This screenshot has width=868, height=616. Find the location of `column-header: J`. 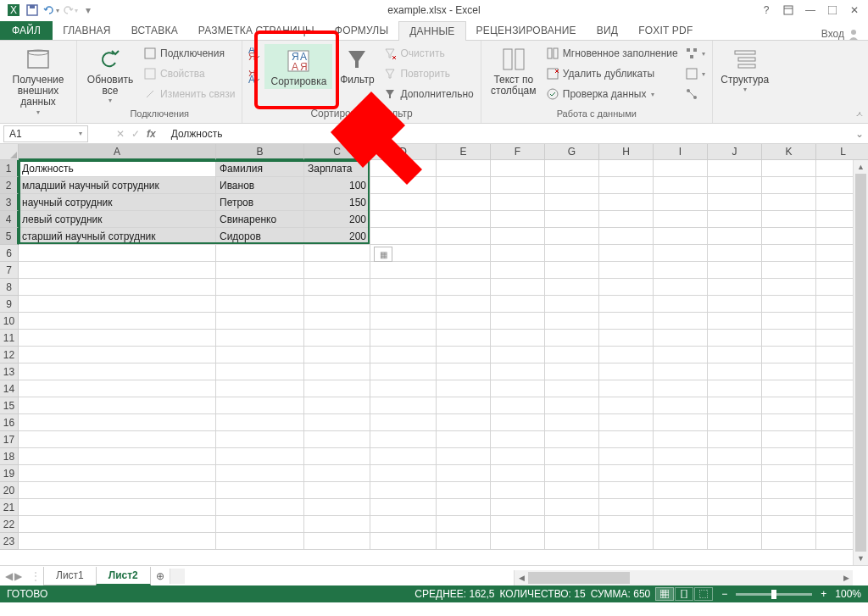

column-header: J is located at coordinates (735, 153).